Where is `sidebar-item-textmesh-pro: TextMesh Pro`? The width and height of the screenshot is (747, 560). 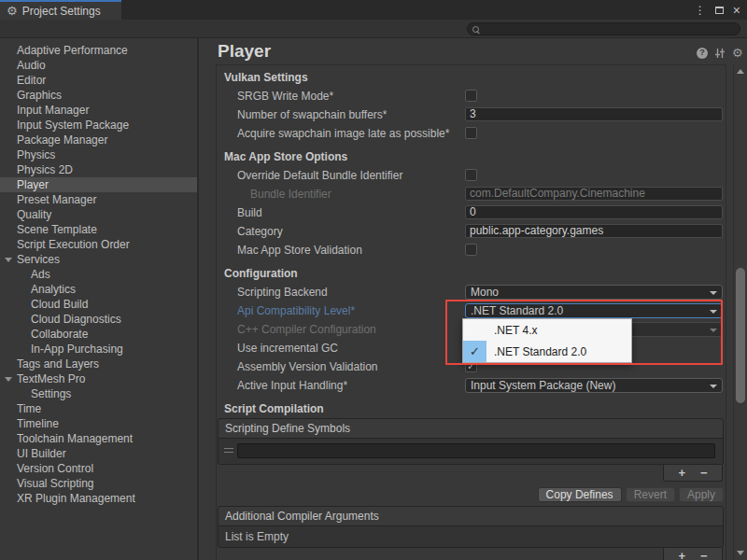
sidebar-item-textmesh-pro: TextMesh Pro is located at coordinates (99, 379).